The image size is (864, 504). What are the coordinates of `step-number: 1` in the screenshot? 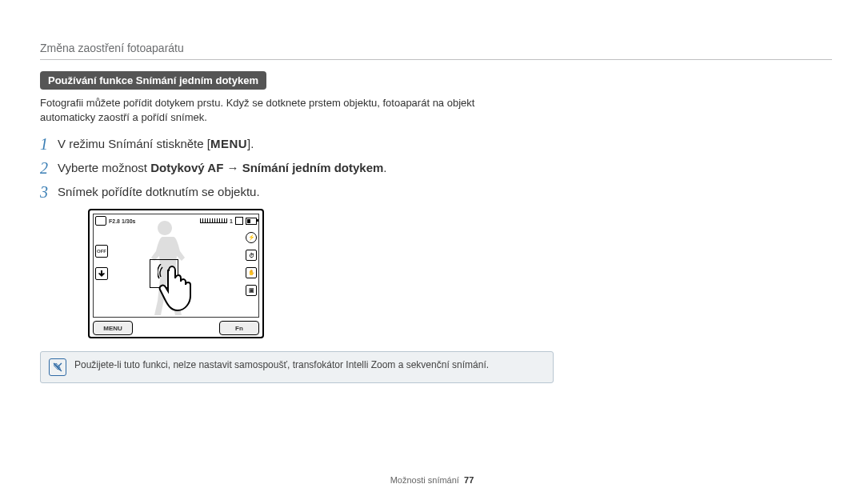 It's located at (49, 144).